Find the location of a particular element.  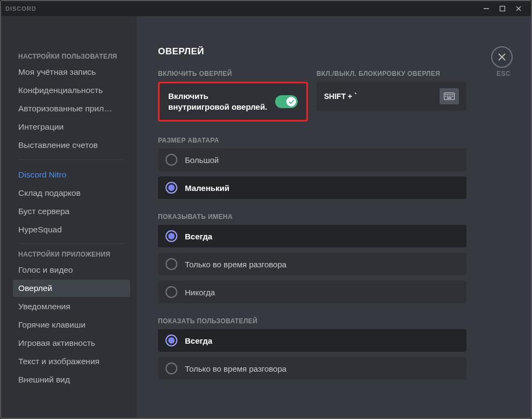

keyboard-icon-button is located at coordinates (449, 96).